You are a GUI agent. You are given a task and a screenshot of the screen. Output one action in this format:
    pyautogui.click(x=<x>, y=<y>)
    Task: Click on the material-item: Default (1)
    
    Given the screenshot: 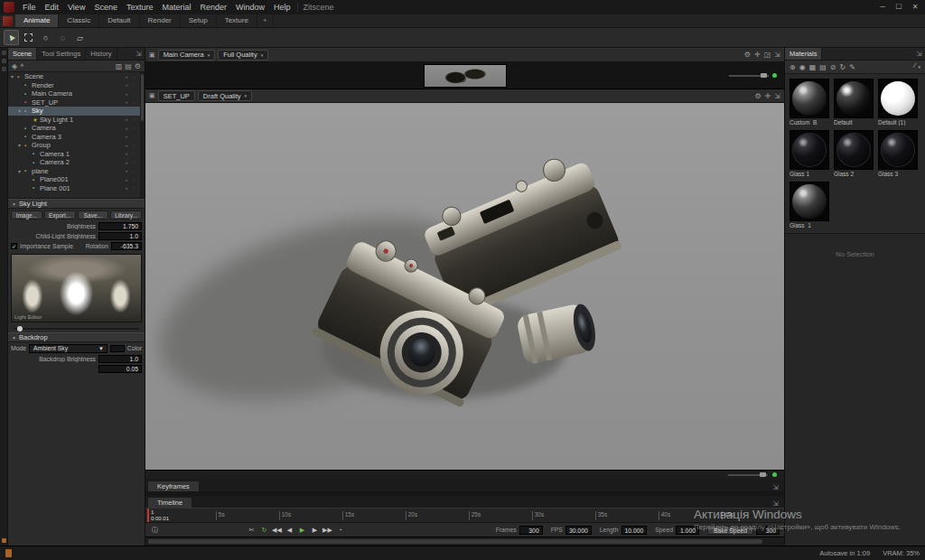 What is the action you would take?
    pyautogui.click(x=898, y=102)
    